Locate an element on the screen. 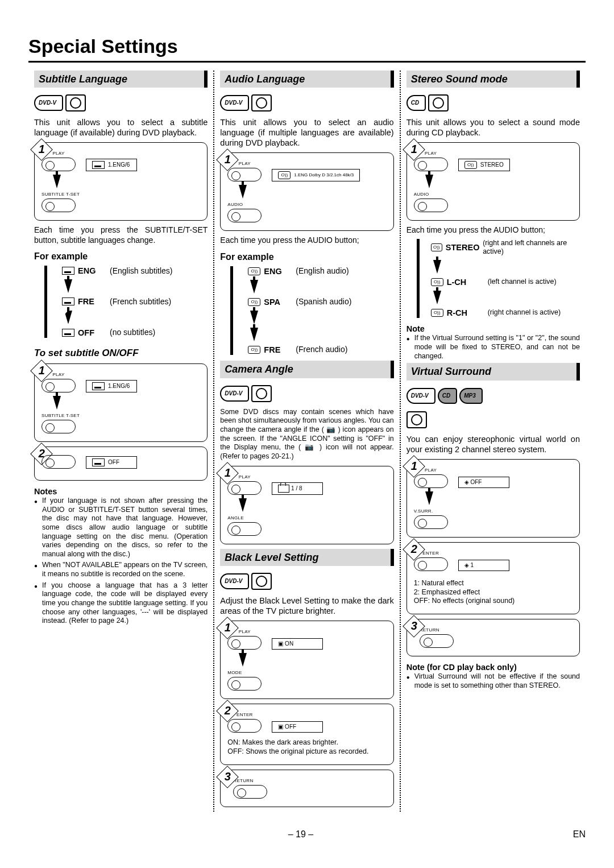  desc-eng: (English audio) is located at coordinates (322, 271).